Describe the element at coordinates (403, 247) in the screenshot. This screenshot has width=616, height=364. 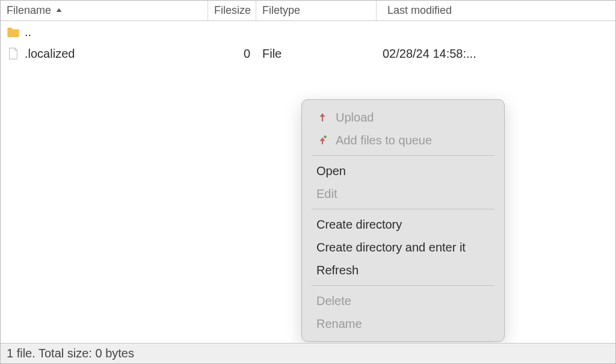
I see `menu-item-create-directory-enter: Create directory and enter it` at that location.